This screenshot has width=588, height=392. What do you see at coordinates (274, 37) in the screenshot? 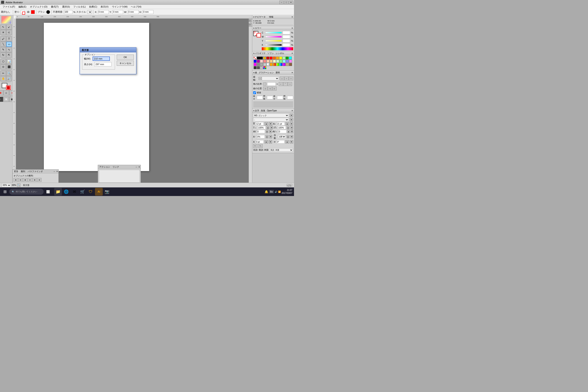
I see `m-slider` at bounding box center [274, 37].